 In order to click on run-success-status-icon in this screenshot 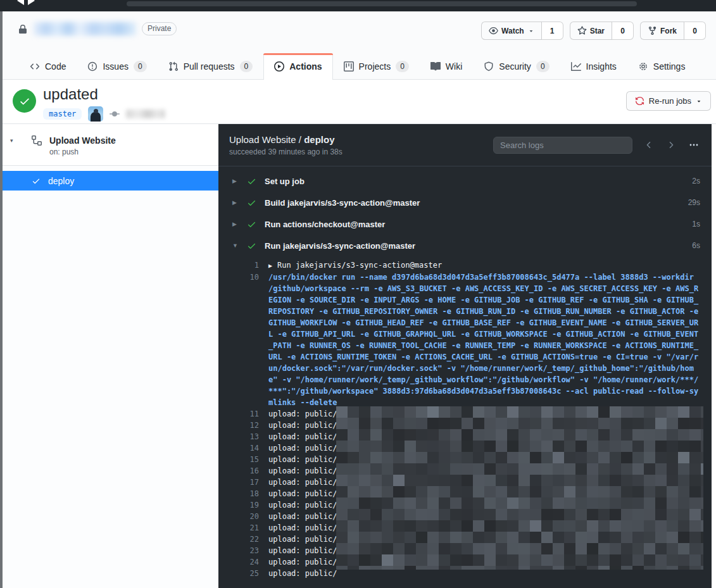, I will do `click(24, 101)`.